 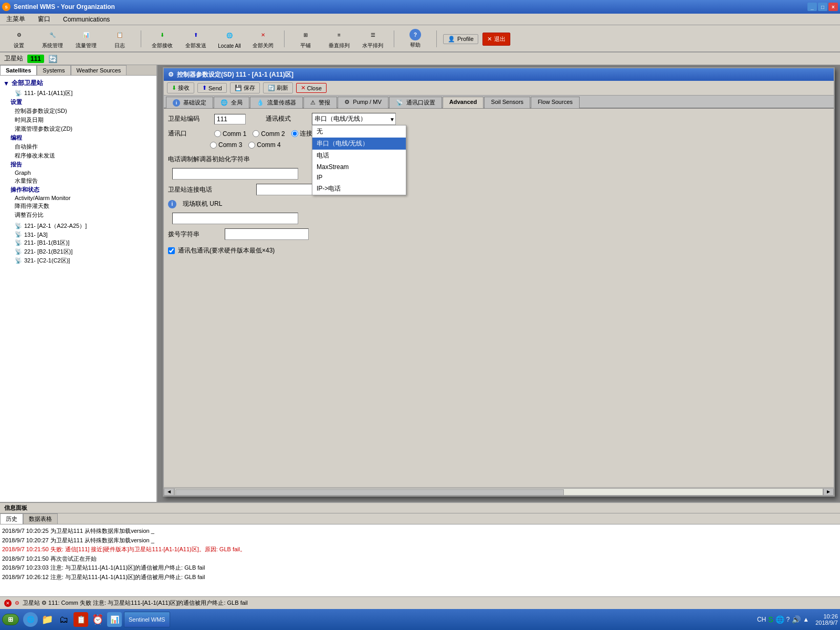 I want to click on send-all-button: ⬆ 全部发送, so click(x=196, y=39).